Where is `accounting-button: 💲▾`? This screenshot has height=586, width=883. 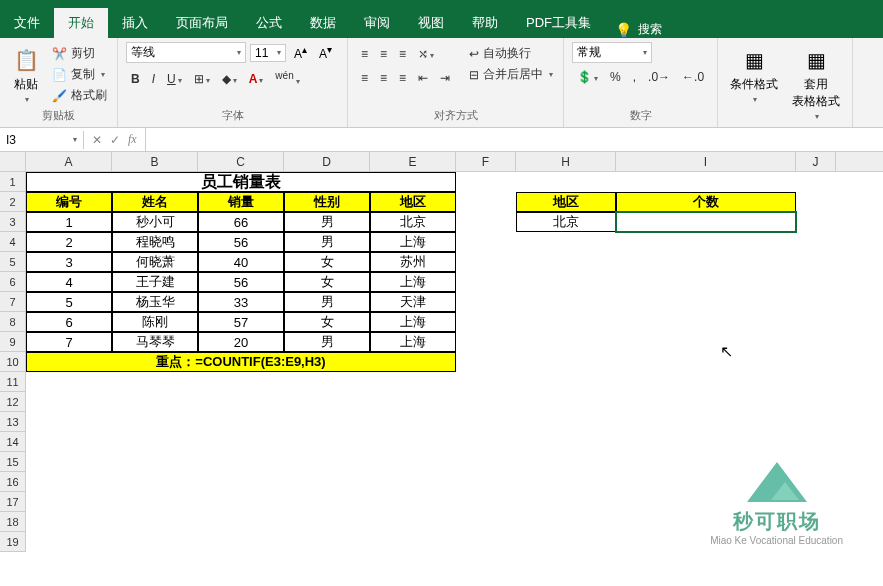
accounting-button: 💲▾ is located at coordinates (588, 77).